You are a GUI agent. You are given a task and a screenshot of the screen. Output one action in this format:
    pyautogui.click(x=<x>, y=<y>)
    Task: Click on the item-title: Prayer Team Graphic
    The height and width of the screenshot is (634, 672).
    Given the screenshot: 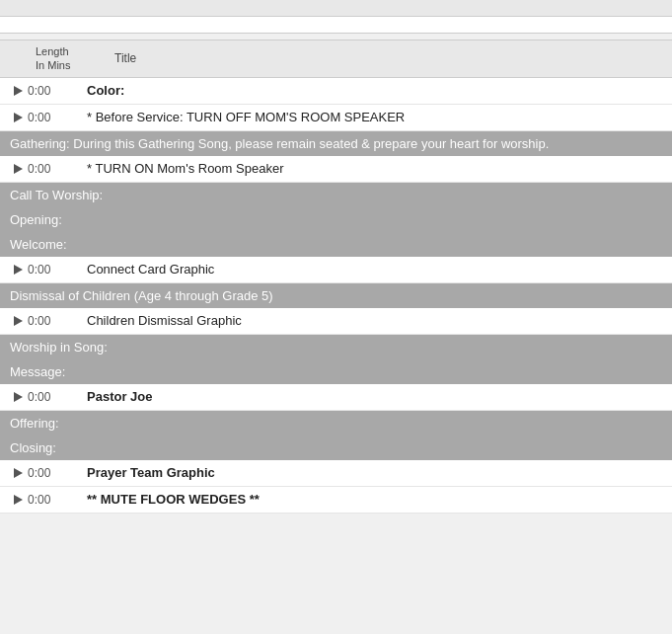 What is the action you would take?
    pyautogui.click(x=375, y=472)
    